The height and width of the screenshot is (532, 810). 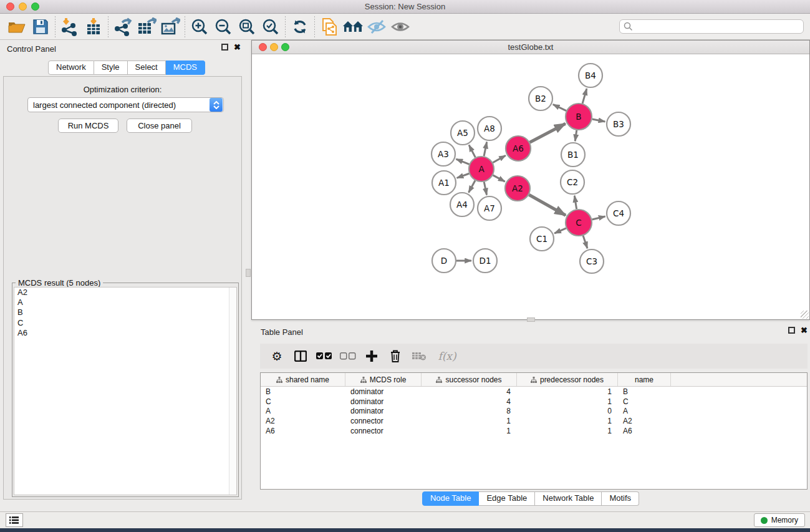 I want to click on tab-motifs: Motifs, so click(x=620, y=499).